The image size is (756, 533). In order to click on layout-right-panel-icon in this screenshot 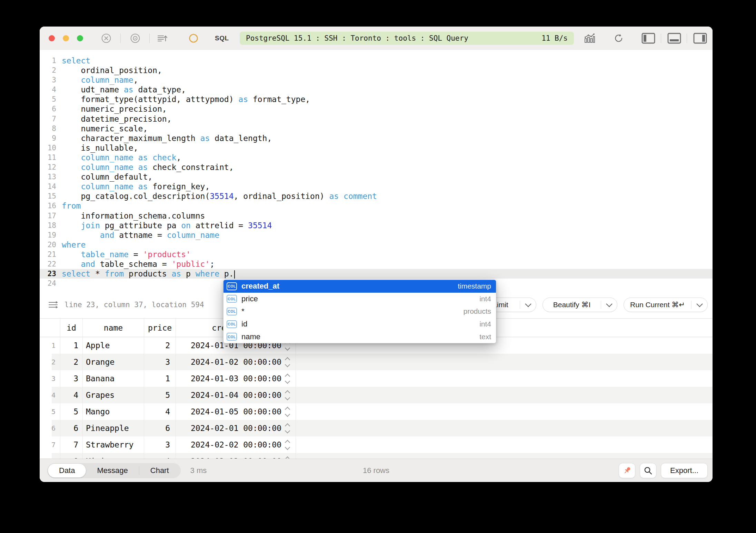, I will do `click(700, 38)`.